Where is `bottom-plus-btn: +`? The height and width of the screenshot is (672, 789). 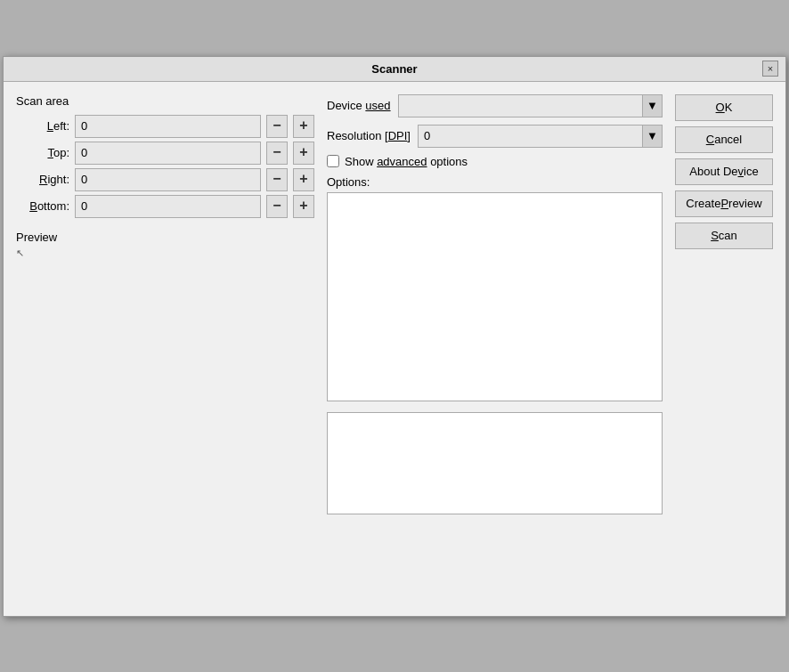 bottom-plus-btn: + is located at coordinates (304, 206).